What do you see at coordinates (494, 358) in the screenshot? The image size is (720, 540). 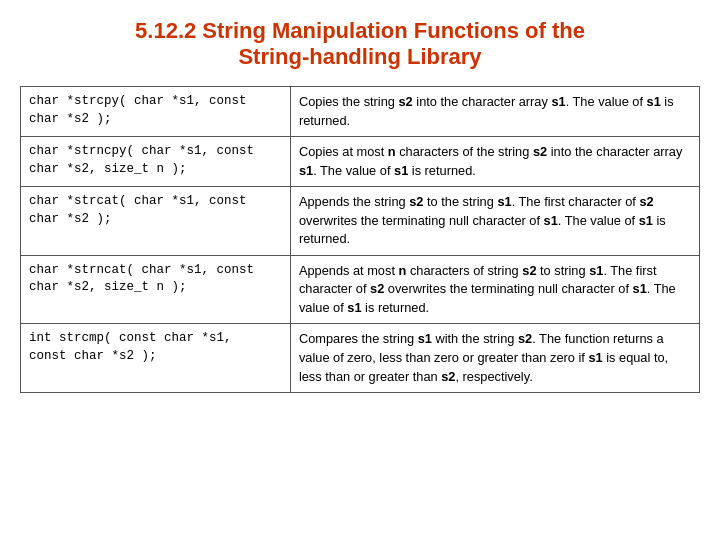 I see `desc-cell: Compares the string s1 with the string s…` at bounding box center [494, 358].